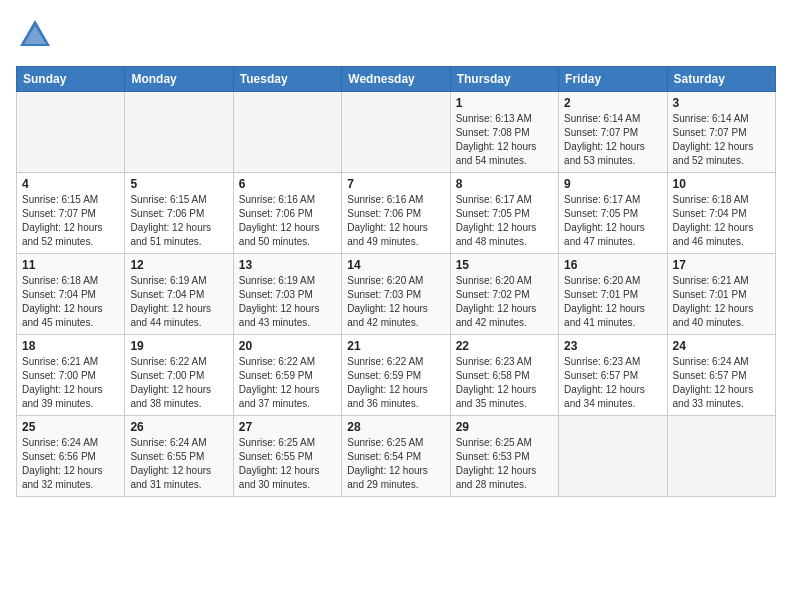  Describe the element at coordinates (179, 294) in the screenshot. I see `calendar-cell: 12Sunrise: 6:19 AM Sunset: 7:04 PM Dayli…` at that location.